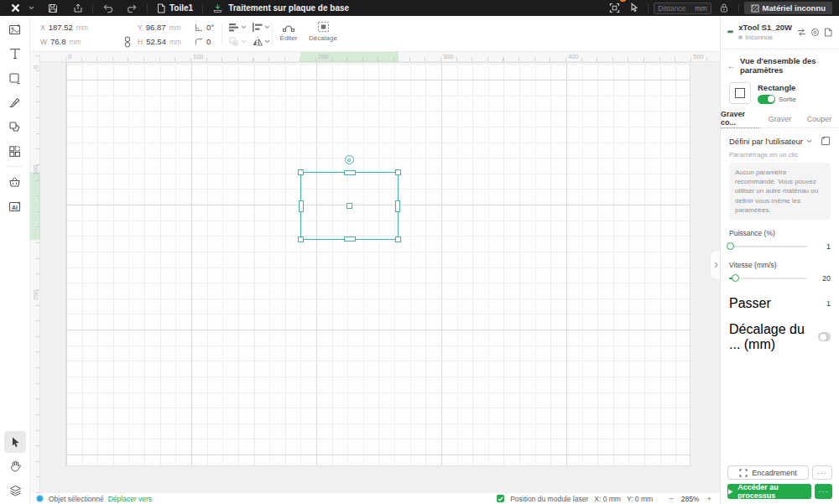 This screenshot has width=839, height=504. I want to click on zoom-level: 285%, so click(690, 499).